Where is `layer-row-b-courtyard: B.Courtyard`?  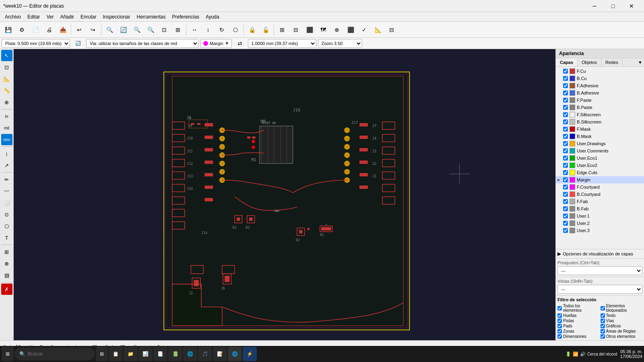 layer-row-b-courtyard: B.Courtyard is located at coordinates (600, 194).